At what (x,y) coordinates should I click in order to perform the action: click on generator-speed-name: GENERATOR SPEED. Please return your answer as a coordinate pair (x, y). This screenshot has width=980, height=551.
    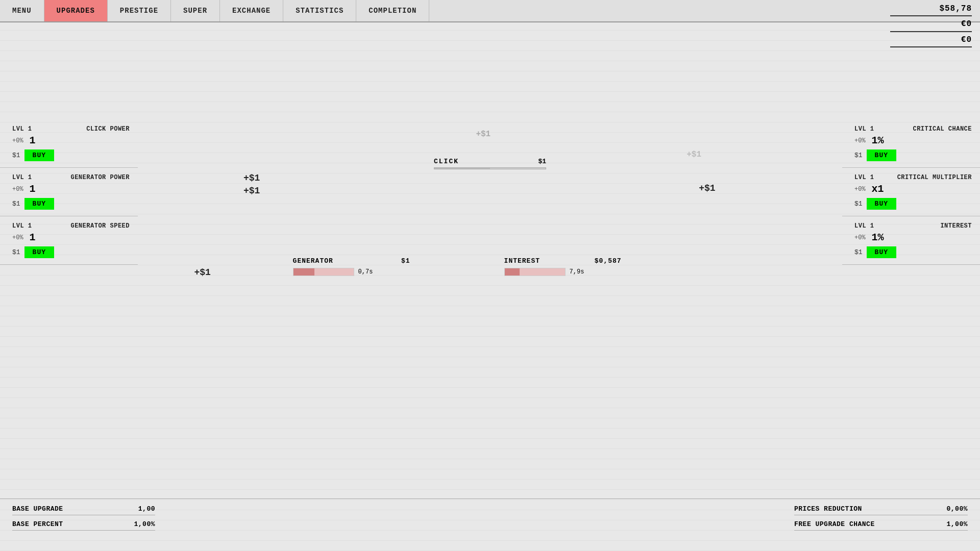
    Looking at the image, I should click on (100, 226).